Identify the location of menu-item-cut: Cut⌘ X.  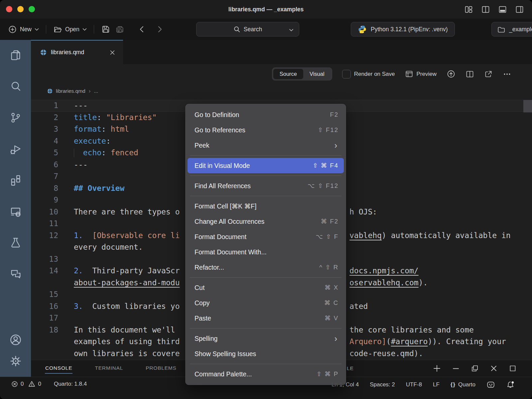
(266, 288).